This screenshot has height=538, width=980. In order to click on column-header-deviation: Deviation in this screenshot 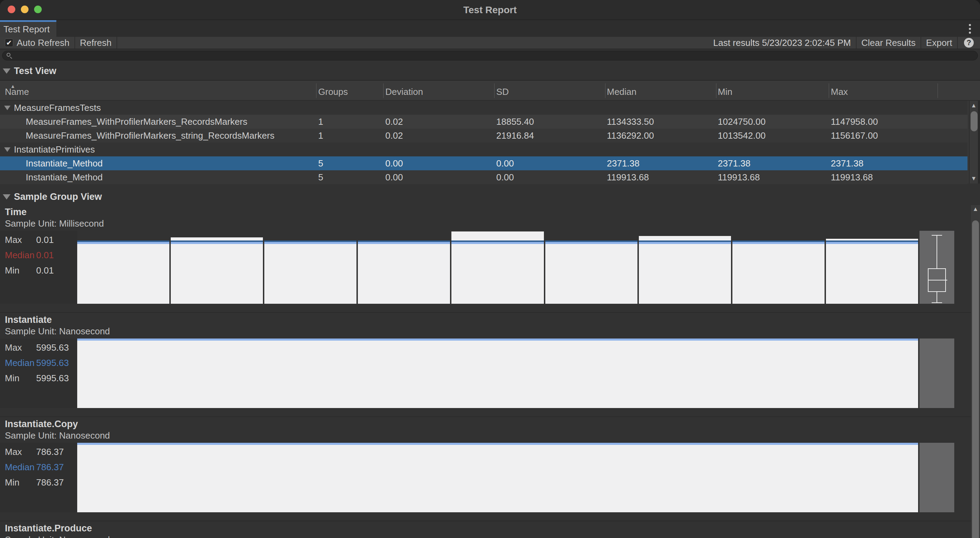, I will do `click(404, 92)`.